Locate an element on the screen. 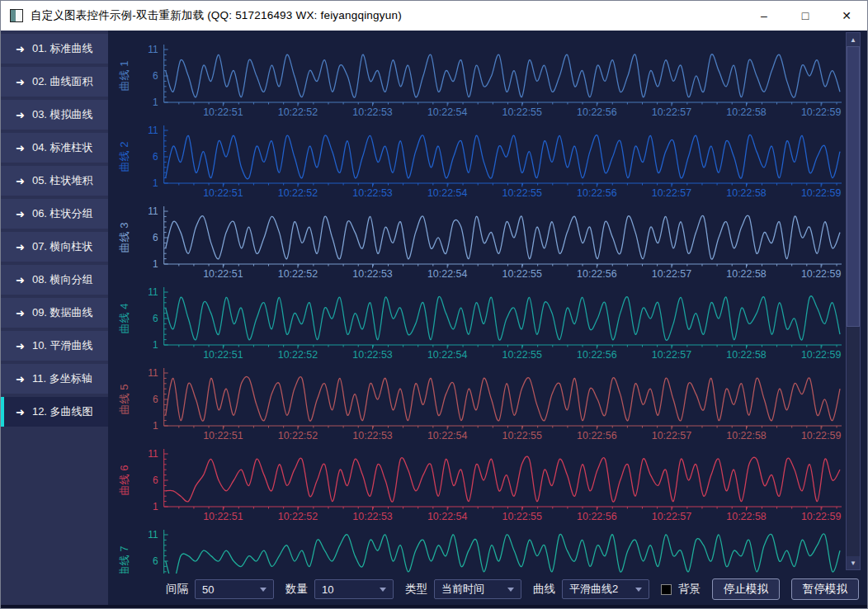 This screenshot has width=868, height=609. sidebar-item-label: 11. 多坐标轴 is located at coordinates (63, 379).